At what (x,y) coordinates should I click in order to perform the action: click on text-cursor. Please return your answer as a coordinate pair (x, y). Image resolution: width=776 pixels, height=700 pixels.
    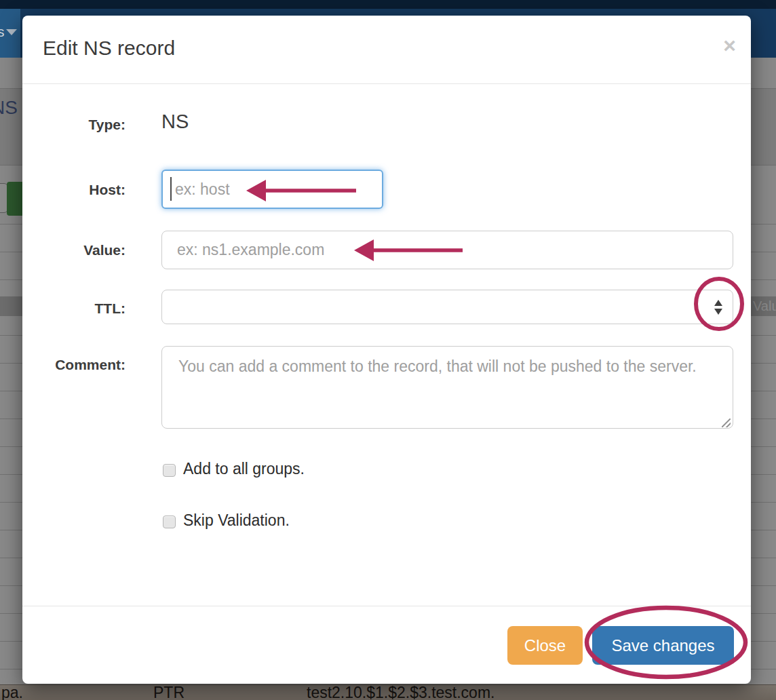
    Looking at the image, I should click on (171, 189).